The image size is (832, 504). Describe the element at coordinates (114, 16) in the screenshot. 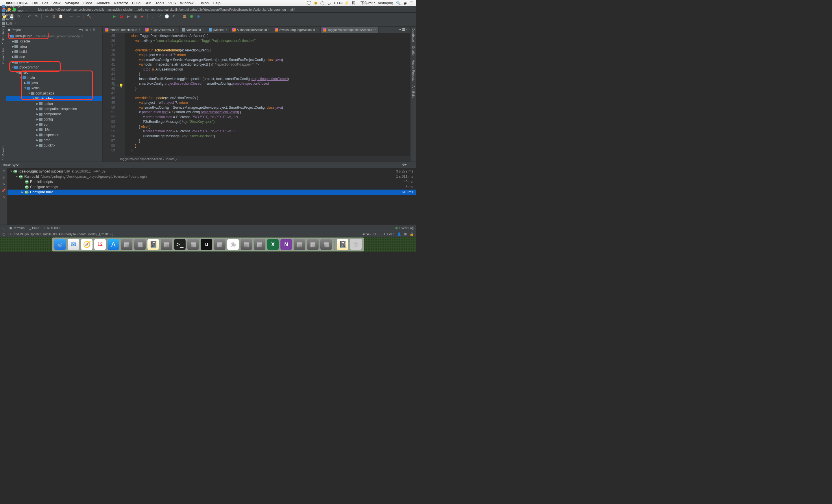

I see `run-icon: ▶` at that location.